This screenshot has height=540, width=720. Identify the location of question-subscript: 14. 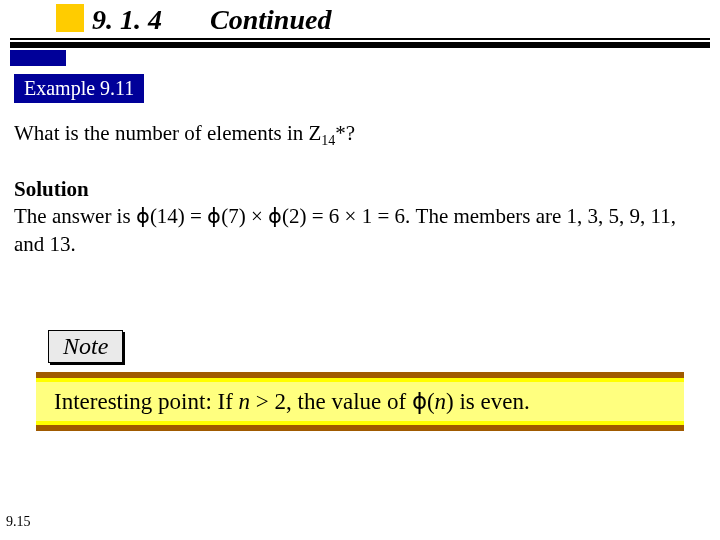
(328, 140).